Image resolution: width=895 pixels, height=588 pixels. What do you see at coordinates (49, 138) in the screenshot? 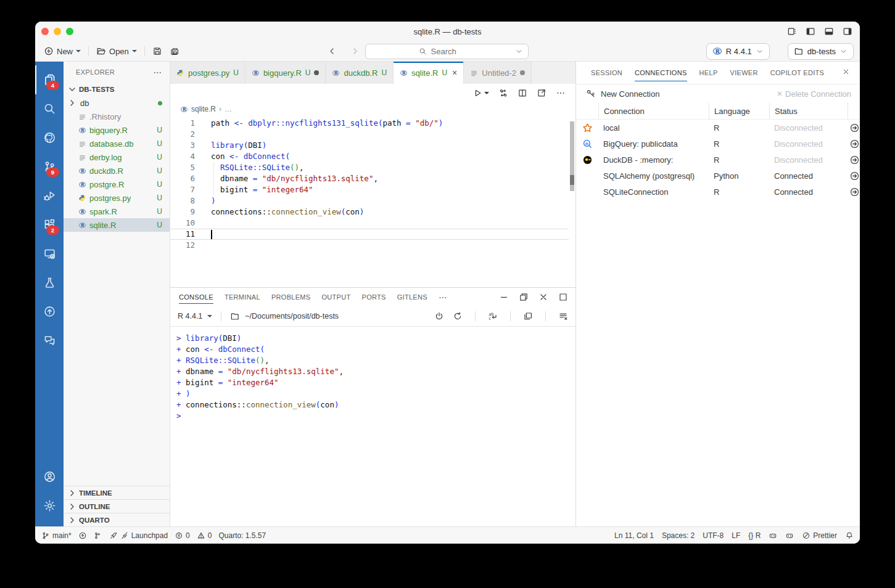
I see `activity-item-github` at bounding box center [49, 138].